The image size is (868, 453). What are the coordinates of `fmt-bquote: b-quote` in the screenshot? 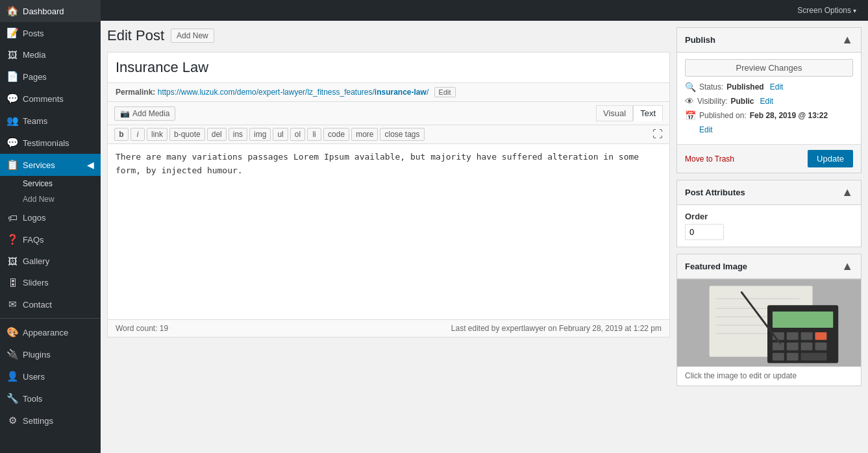 It's located at (187, 134).